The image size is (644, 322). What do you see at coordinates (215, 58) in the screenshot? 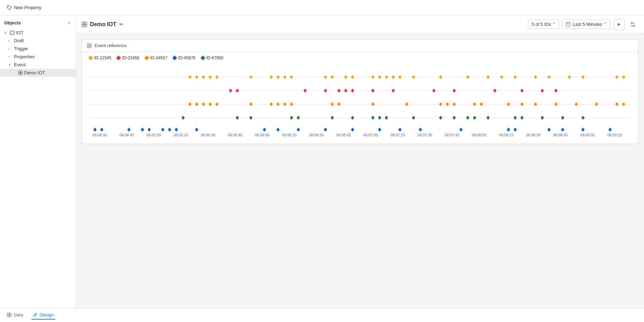
I see `legend-label-id5: ID-67890` at bounding box center [215, 58].